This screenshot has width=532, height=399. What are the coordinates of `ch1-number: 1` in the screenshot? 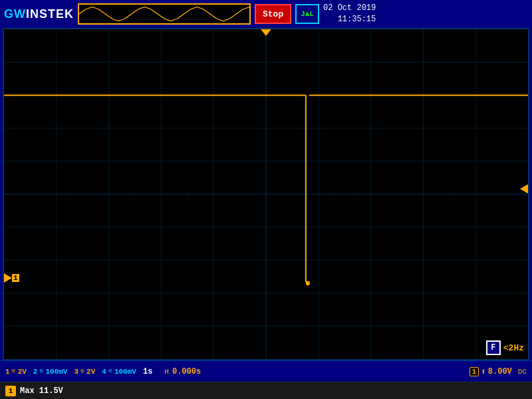 It's located at (8, 372).